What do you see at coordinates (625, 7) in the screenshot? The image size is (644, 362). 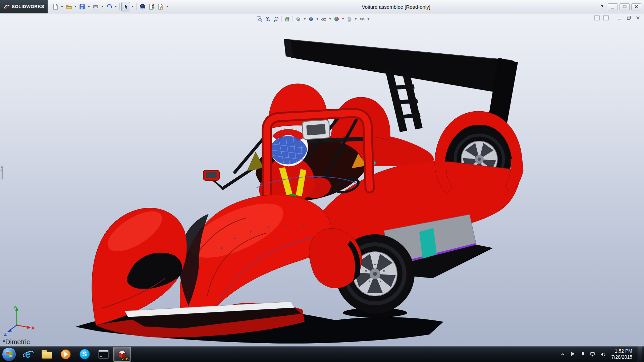 I see `maximize-button` at bounding box center [625, 7].